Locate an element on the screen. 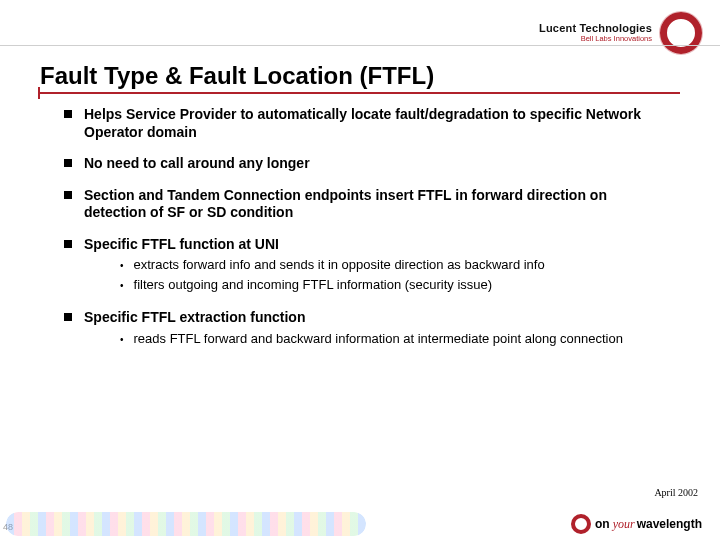 Image resolution: width=720 pixels, height=540 pixels. bullet-text: Specific FTFL function at UNI is located at coordinates (182, 245).